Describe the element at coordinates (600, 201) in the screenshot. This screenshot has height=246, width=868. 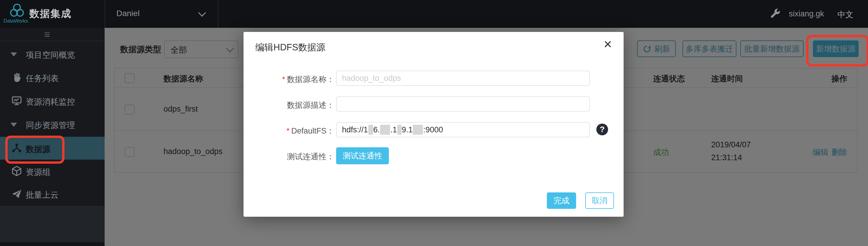
I see `cancel-button: 取消` at that location.